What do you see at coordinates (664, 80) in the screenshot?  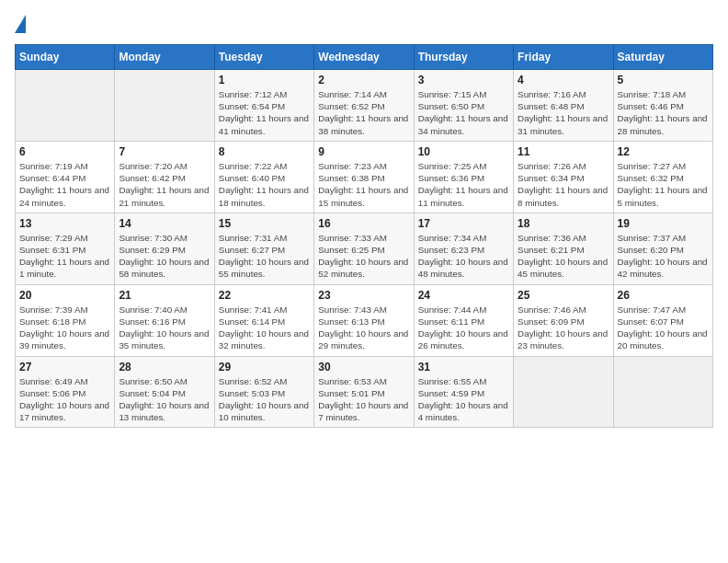 I see `day-number: 5` at bounding box center [664, 80].